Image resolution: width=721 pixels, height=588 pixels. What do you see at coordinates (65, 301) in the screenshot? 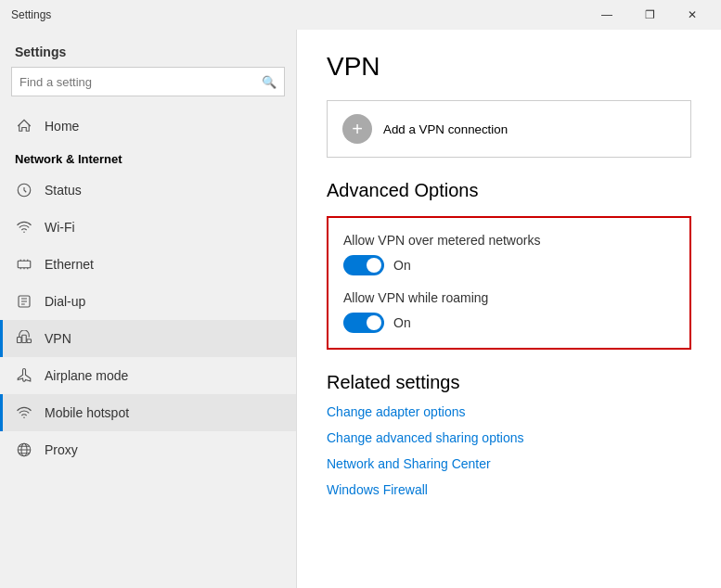
I see `sidebar-item-dialup-label: Dial-up` at bounding box center [65, 301].